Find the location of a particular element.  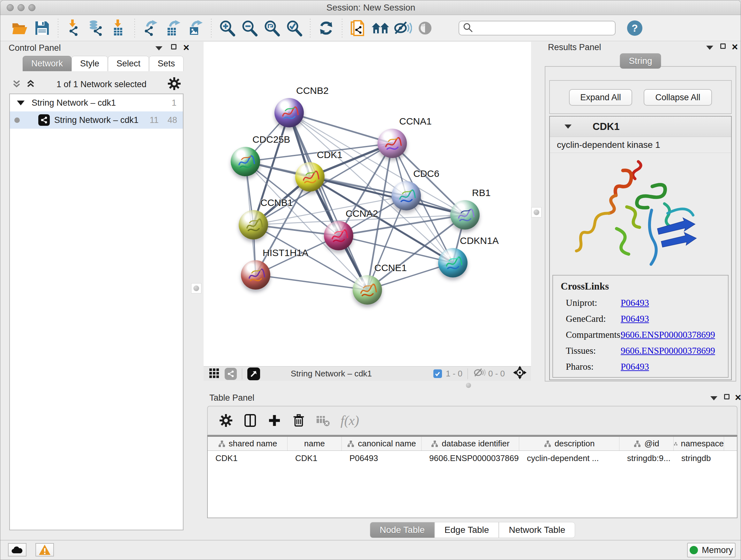

zoom-out-icon is located at coordinates (250, 28).